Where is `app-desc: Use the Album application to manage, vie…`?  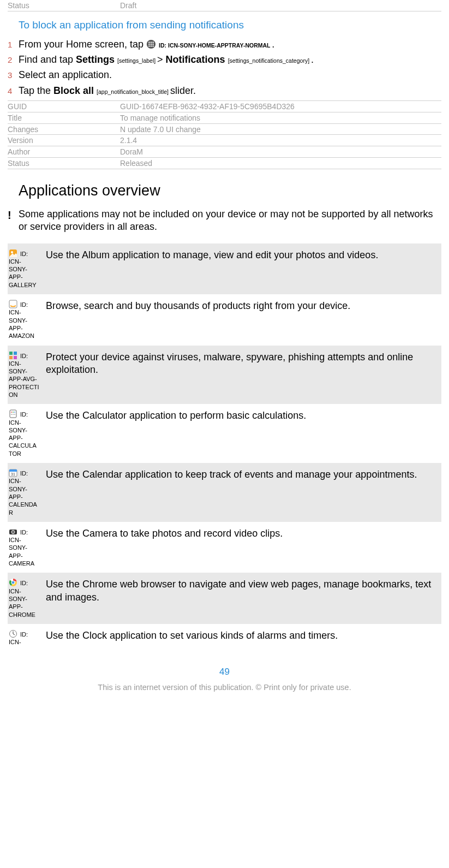
app-desc: Use the Album application to manage, vie… is located at coordinates (242, 269).